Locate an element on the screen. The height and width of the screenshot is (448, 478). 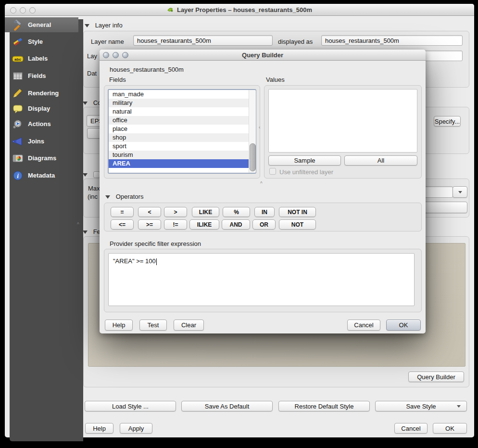
splitter-handle: ‹ is located at coordinates (260, 127).